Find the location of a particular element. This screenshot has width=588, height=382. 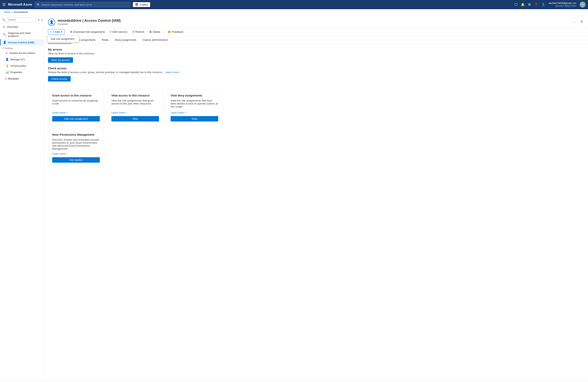

feedback-nav-icon: 👤 is located at coordinates (543, 4).